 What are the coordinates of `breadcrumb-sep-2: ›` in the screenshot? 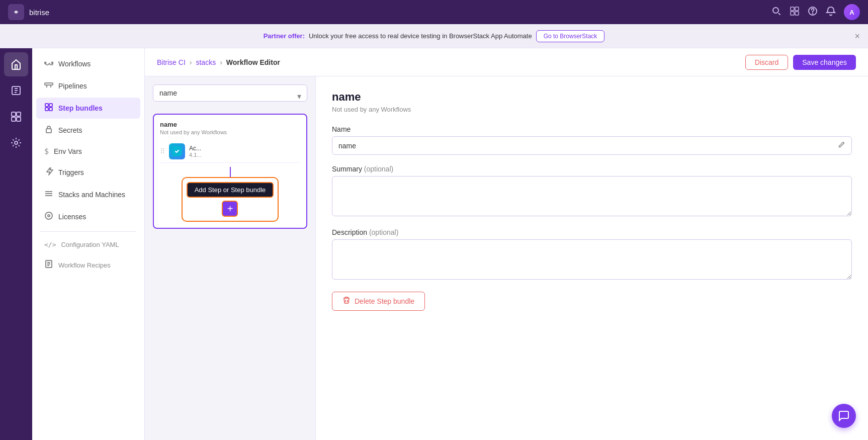 It's located at (221, 62).